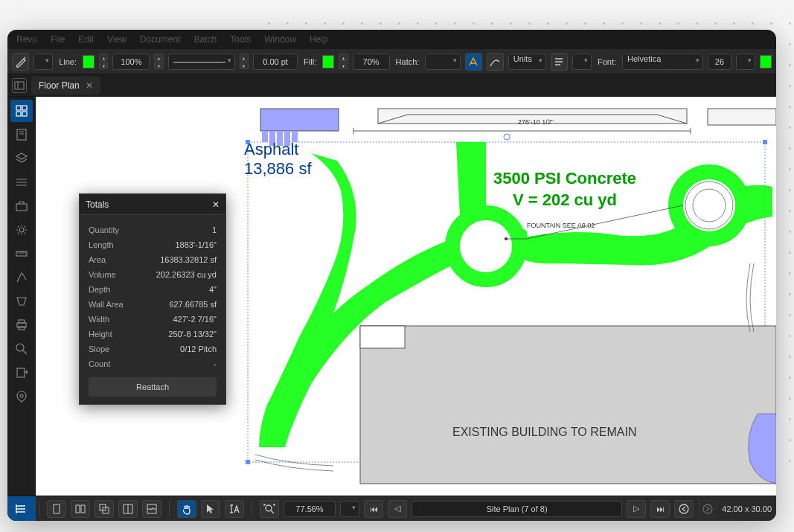  I want to click on totals-header: Totals ✕, so click(153, 205).